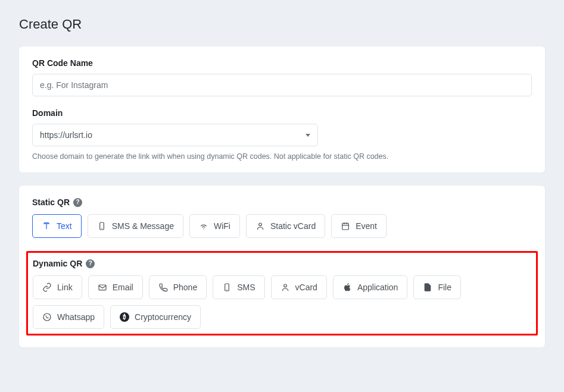 The height and width of the screenshot is (392, 564). Describe the element at coordinates (428, 287) in the screenshot. I see `file-icon` at that location.